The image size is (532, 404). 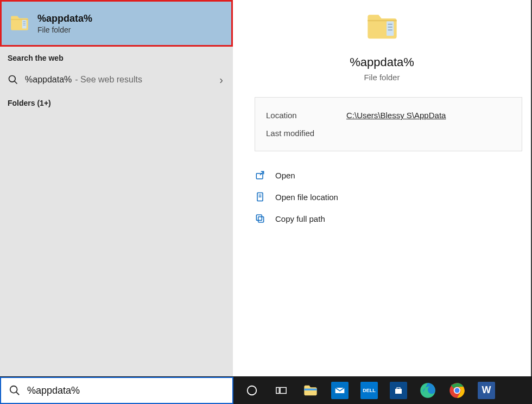 What do you see at coordinates (389, 133) in the screenshot?
I see `detail-modified-row: Last modified` at bounding box center [389, 133].